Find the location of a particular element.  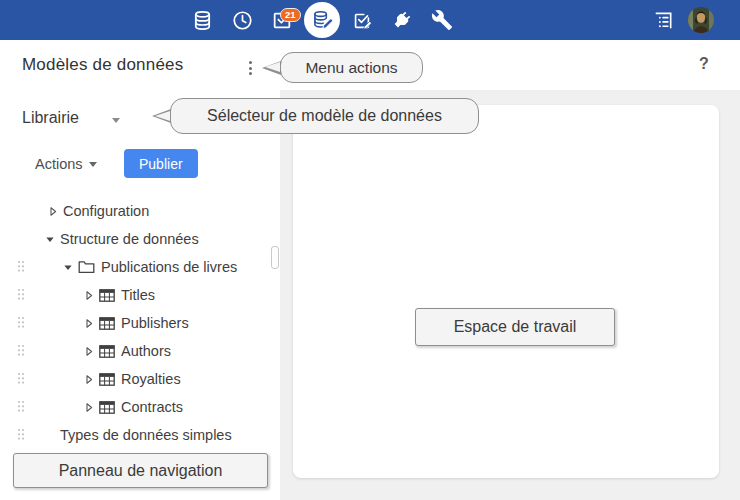

callout-text: Sélecteur de modèle de données is located at coordinates (324, 116).